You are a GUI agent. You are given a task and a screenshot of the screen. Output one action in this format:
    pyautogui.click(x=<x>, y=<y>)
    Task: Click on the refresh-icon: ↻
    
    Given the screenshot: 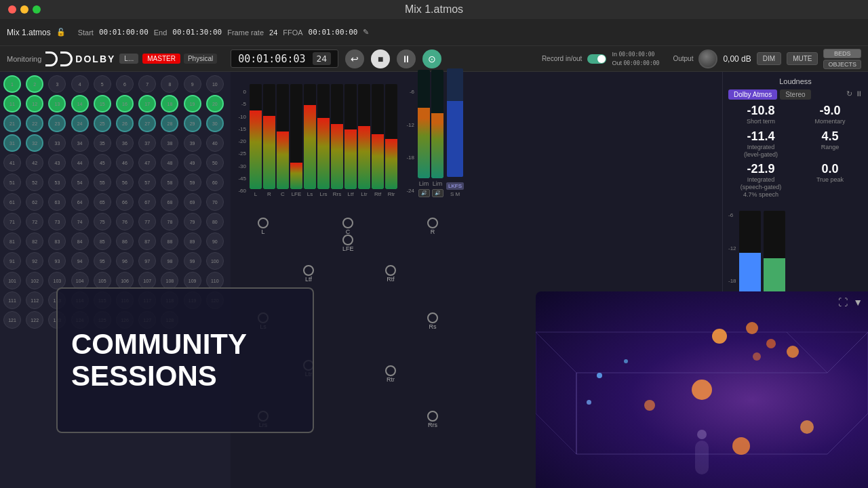 What is the action you would take?
    pyautogui.click(x=849, y=95)
    